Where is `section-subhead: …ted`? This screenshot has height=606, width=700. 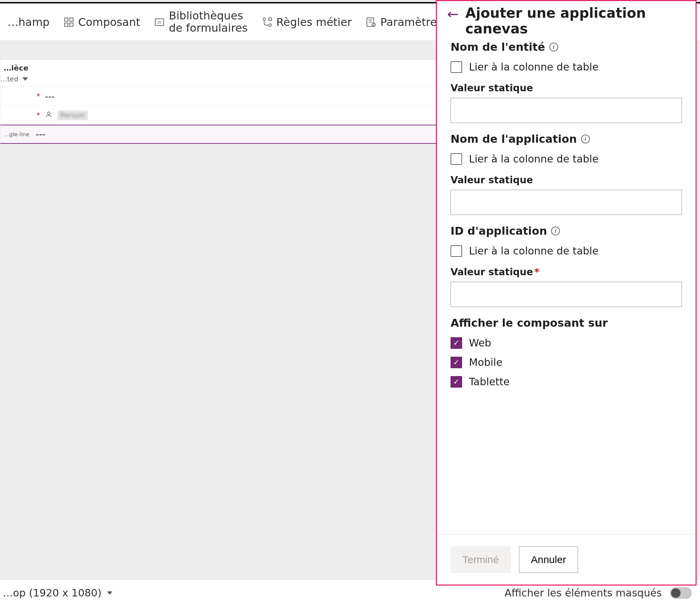
section-subhead: …ted is located at coordinates (219, 80).